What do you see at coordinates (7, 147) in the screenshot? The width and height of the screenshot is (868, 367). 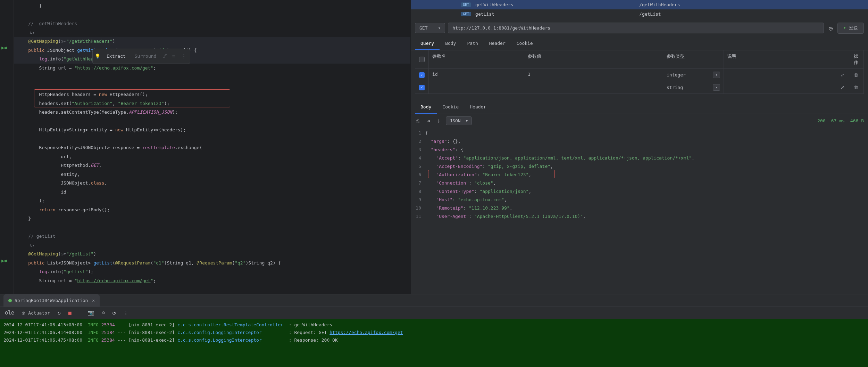 I see `editor-gutter: ▶⇄ ▶⇄` at bounding box center [7, 147].